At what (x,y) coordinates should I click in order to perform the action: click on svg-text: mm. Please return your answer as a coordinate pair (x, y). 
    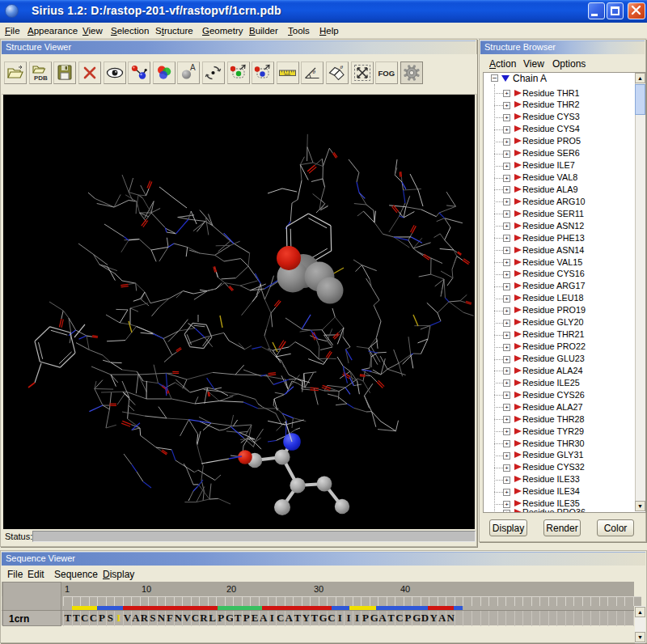
    Looking at the image, I should click on (287, 74).